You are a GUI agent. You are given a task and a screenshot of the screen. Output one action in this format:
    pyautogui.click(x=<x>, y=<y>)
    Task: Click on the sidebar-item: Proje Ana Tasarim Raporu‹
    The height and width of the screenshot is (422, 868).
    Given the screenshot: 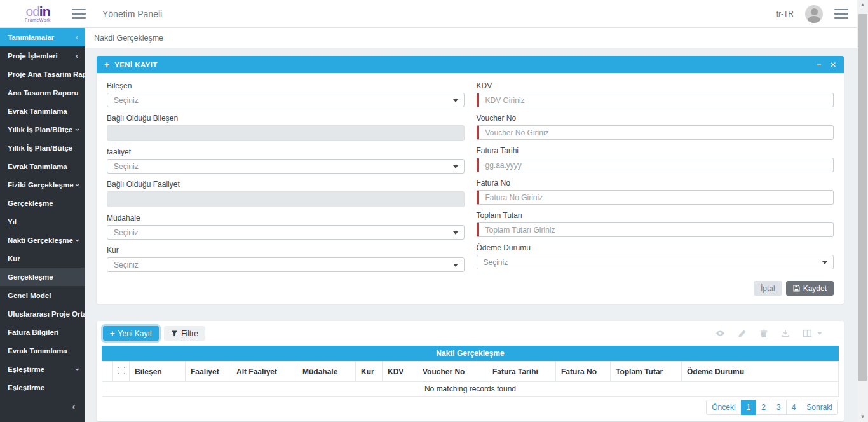 What is the action you would take?
    pyautogui.click(x=42, y=74)
    